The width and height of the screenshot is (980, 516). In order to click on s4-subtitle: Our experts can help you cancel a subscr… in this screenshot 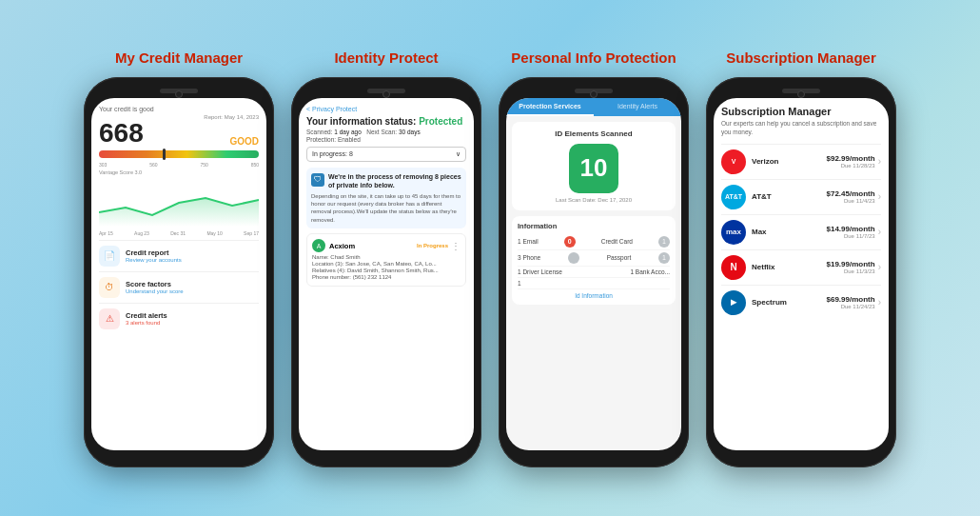, I will do `click(801, 128)`.